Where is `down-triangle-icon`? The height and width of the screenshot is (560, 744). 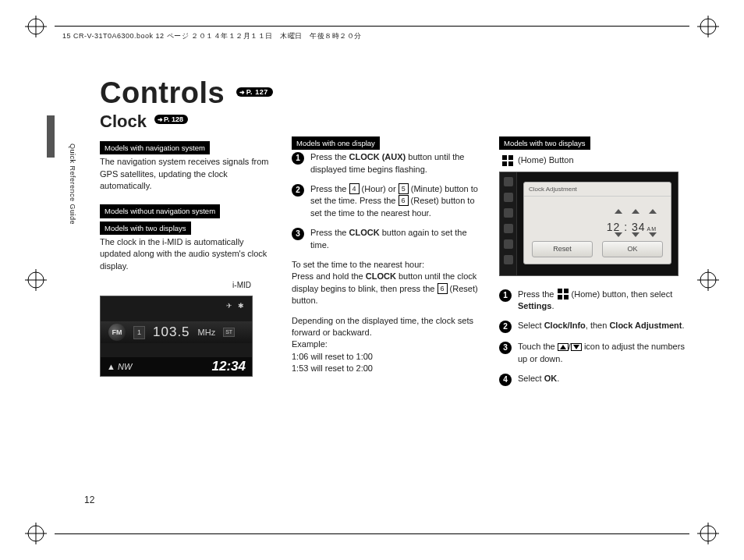
down-triangle-icon is located at coordinates (576, 347).